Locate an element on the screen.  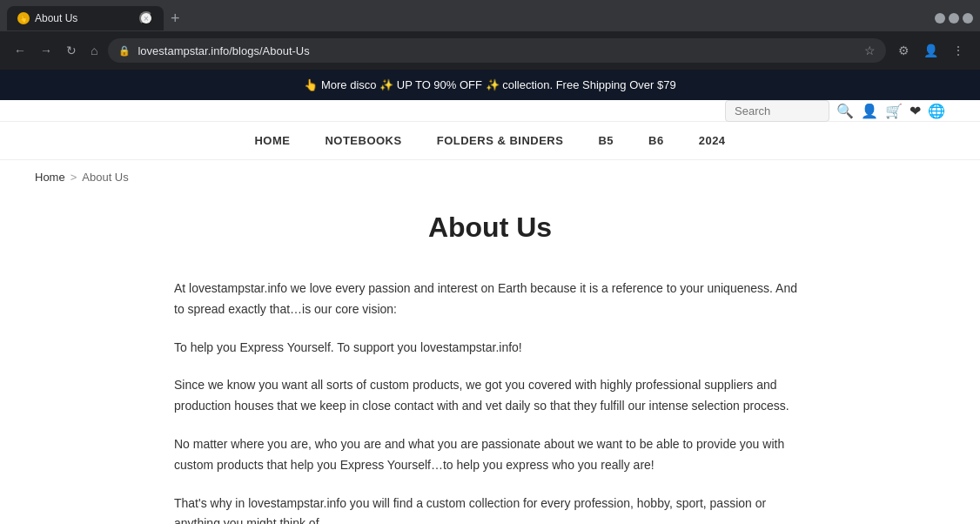
language-icon-button: 🌐 is located at coordinates (936, 111).